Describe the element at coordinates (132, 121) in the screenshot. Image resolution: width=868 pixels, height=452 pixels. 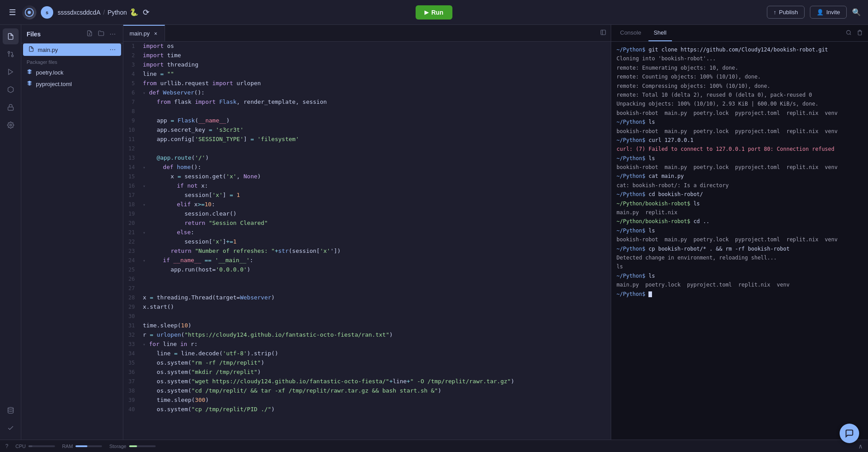
I see `line-number: 9` at that location.